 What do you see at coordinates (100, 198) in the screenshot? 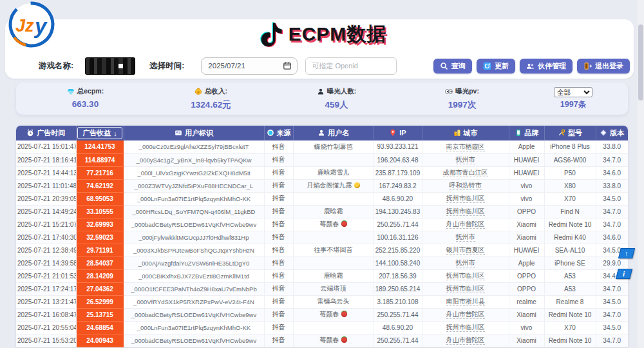
I see `cell-ad-revenue: 68.95053` at bounding box center [100, 198].